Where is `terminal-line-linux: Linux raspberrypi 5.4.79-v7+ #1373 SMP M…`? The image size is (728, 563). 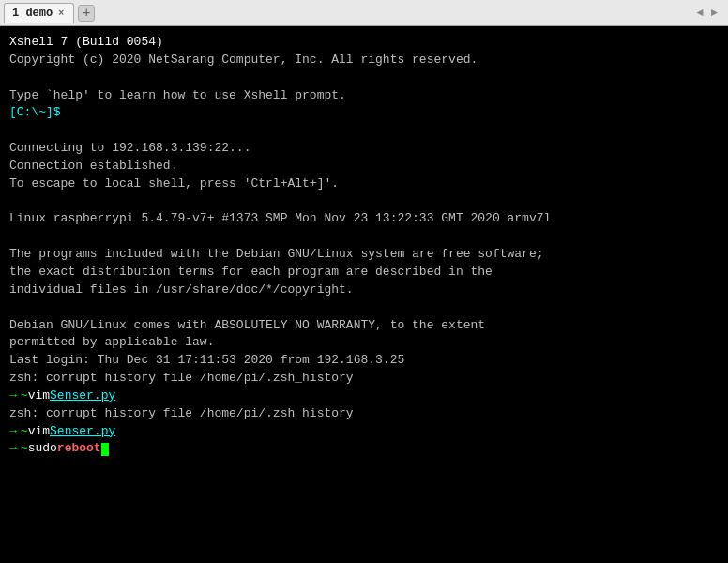
terminal-line-linux: Linux raspberrypi 5.4.79-v7+ #1373 SMP M… is located at coordinates (364, 220).